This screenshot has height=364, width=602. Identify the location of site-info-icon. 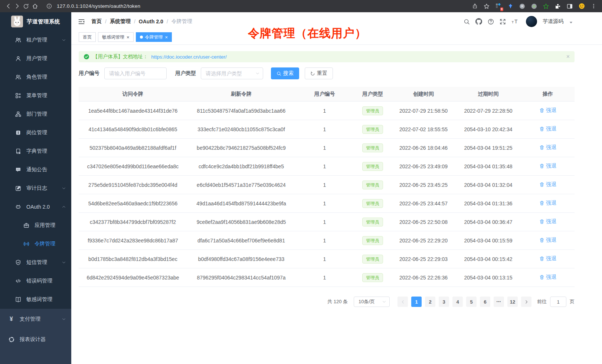
(49, 6).